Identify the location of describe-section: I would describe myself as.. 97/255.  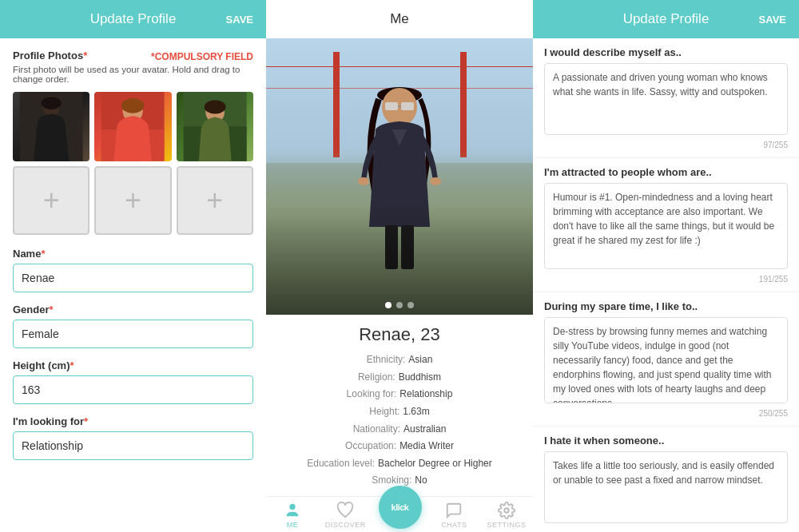
(666, 98).